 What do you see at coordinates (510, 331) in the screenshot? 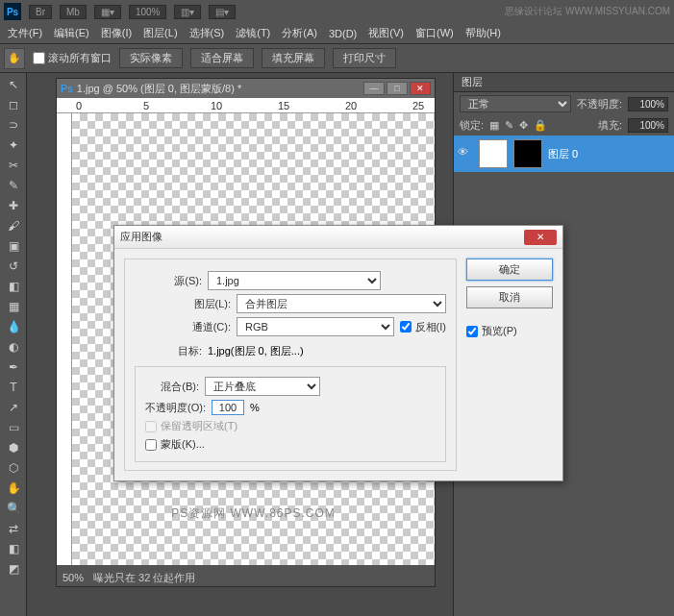
I see `preview-checkbox: 预览(P)` at bounding box center [510, 331].